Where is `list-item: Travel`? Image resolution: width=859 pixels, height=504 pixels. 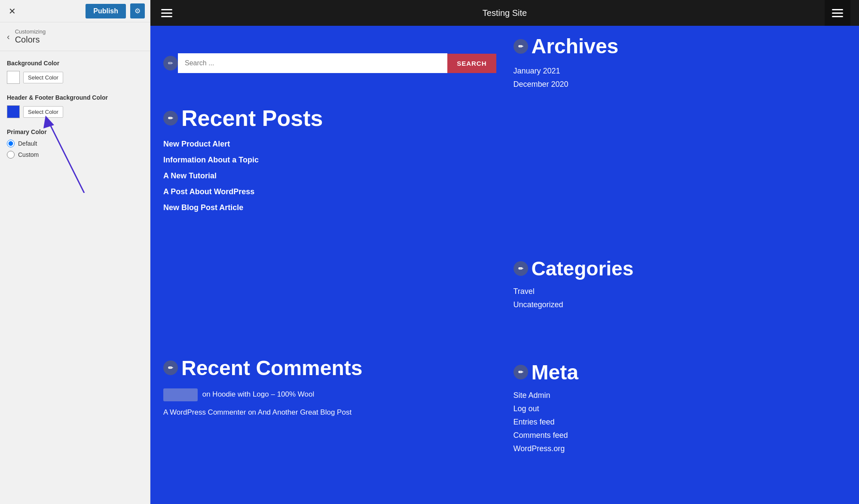
list-item: Travel is located at coordinates (680, 291).